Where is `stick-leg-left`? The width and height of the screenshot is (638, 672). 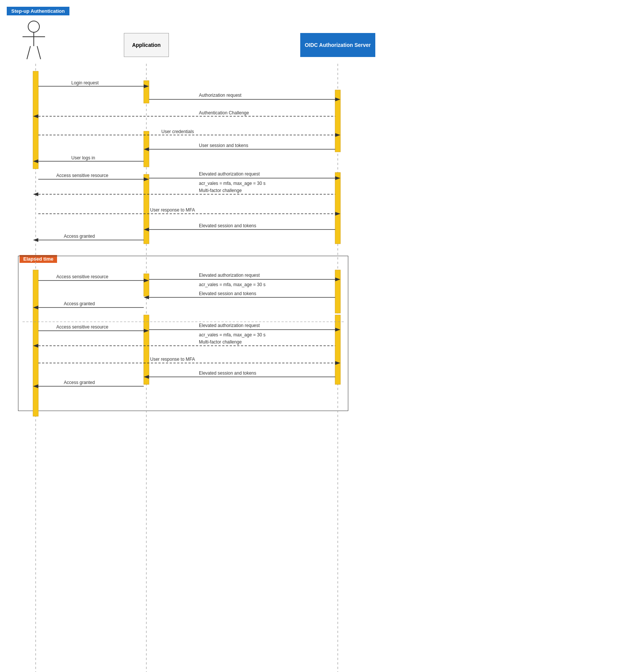 stick-leg-left is located at coordinates (29, 52).